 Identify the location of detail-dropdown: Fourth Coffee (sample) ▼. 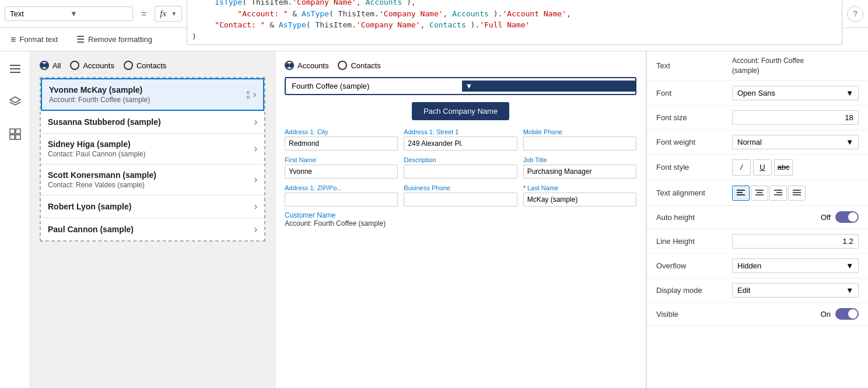
(461, 86).